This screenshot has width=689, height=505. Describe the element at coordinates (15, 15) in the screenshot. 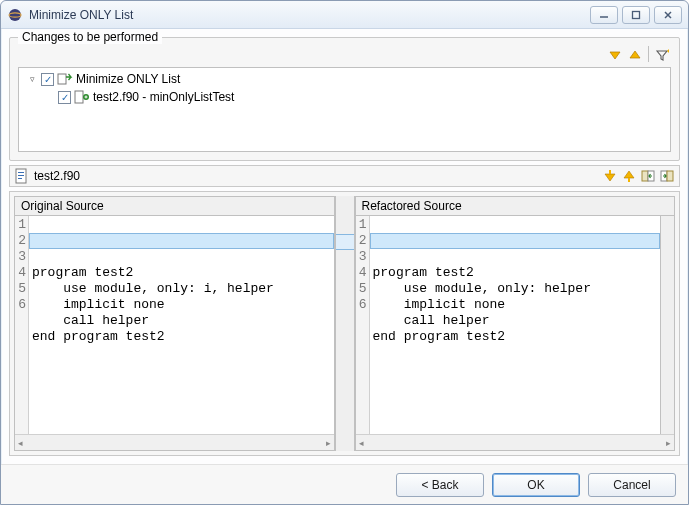

I see `eclipse-icon` at that location.